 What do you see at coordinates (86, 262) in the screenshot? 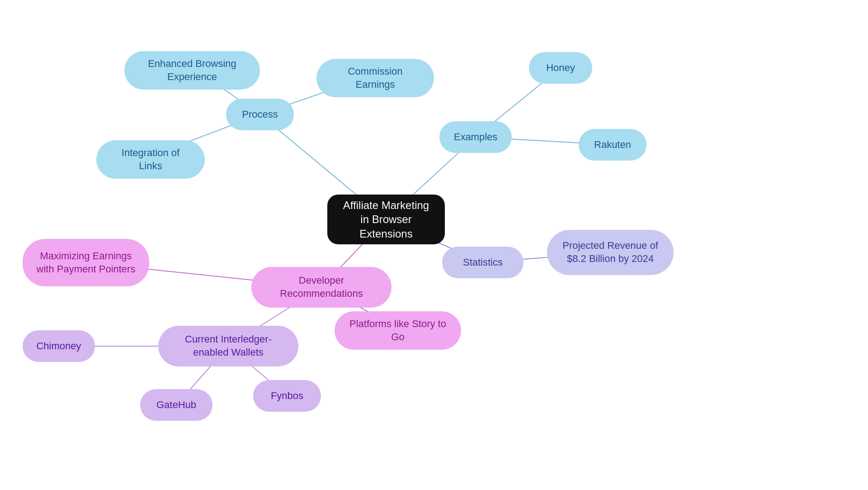
I see `node-maximizing: Maximizing Earnings with Payment Pointer…` at bounding box center [86, 262].